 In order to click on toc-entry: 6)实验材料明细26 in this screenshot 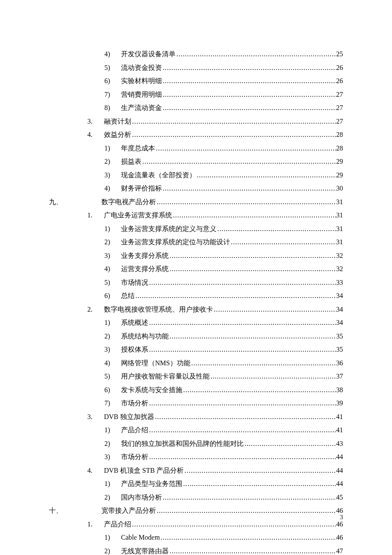, I will do `click(196, 81)`.